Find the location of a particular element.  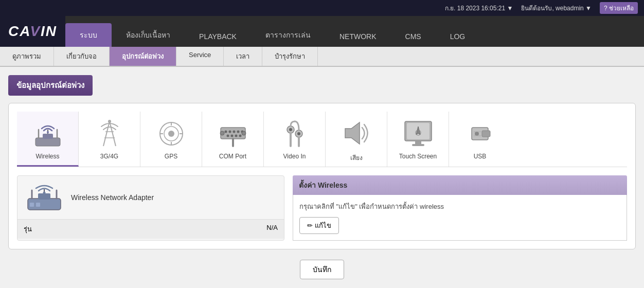

device-icon-gps: GPS is located at coordinates (171, 139).